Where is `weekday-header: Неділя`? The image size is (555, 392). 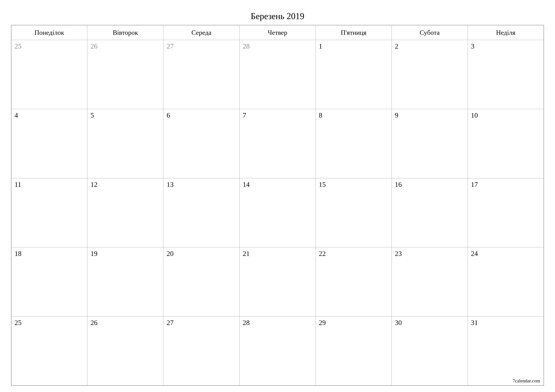 weekday-header: Неділя is located at coordinates (506, 33).